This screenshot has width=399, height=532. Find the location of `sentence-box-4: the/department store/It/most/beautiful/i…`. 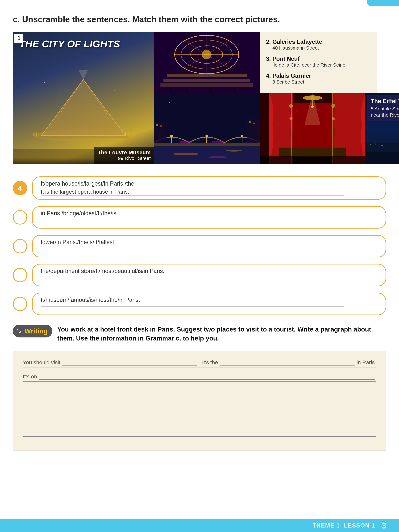

sentence-box-4: the/department store/It/most/beautiful/i… is located at coordinates (209, 275).